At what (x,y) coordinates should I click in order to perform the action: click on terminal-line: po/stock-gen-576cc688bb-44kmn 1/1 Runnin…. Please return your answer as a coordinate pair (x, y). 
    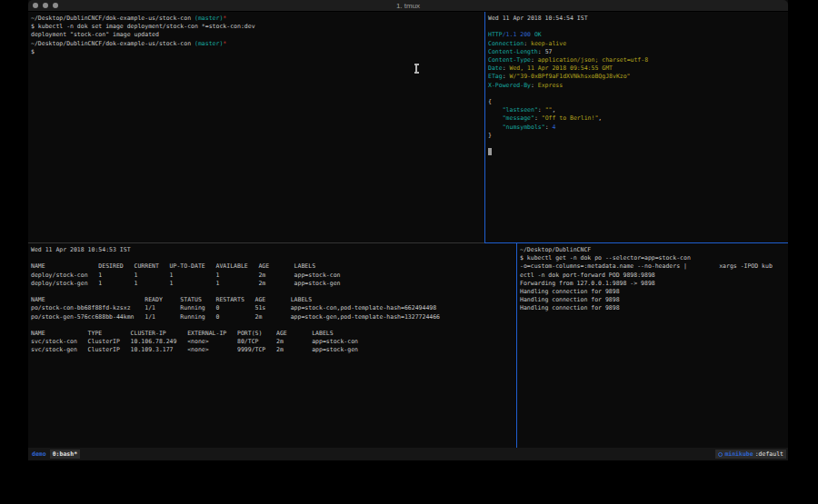
    Looking at the image, I should click on (274, 318).